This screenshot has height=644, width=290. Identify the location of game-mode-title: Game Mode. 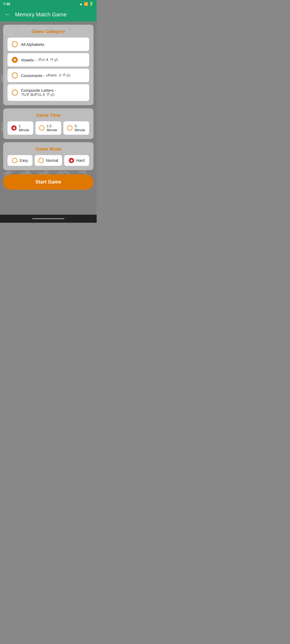
(48, 149).